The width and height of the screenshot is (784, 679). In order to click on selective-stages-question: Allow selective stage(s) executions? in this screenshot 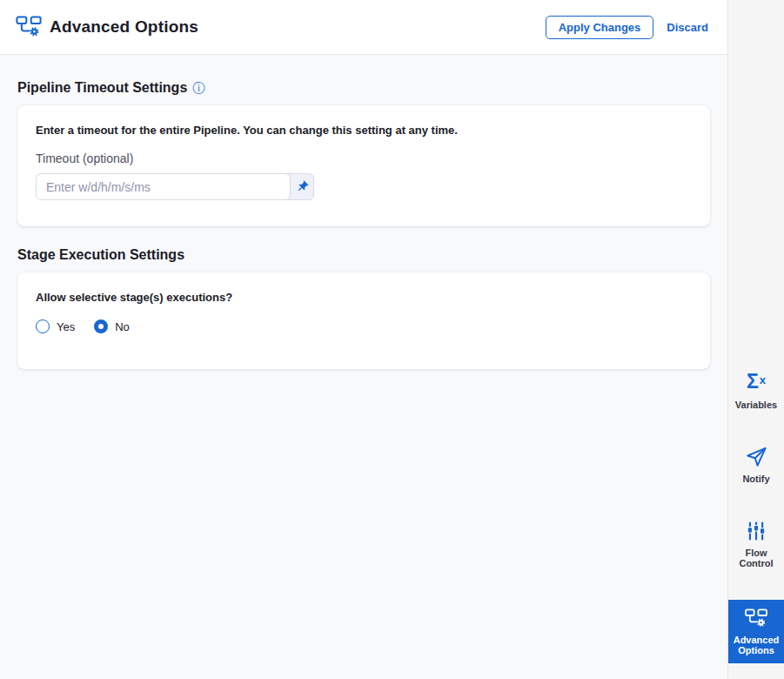, I will do `click(364, 298)`.